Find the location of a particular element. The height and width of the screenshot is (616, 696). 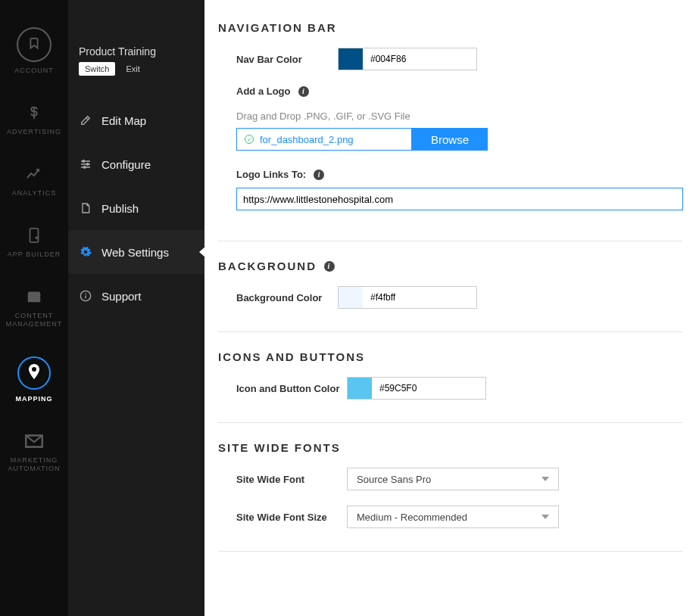

navbar-color-field is located at coordinates (407, 59).